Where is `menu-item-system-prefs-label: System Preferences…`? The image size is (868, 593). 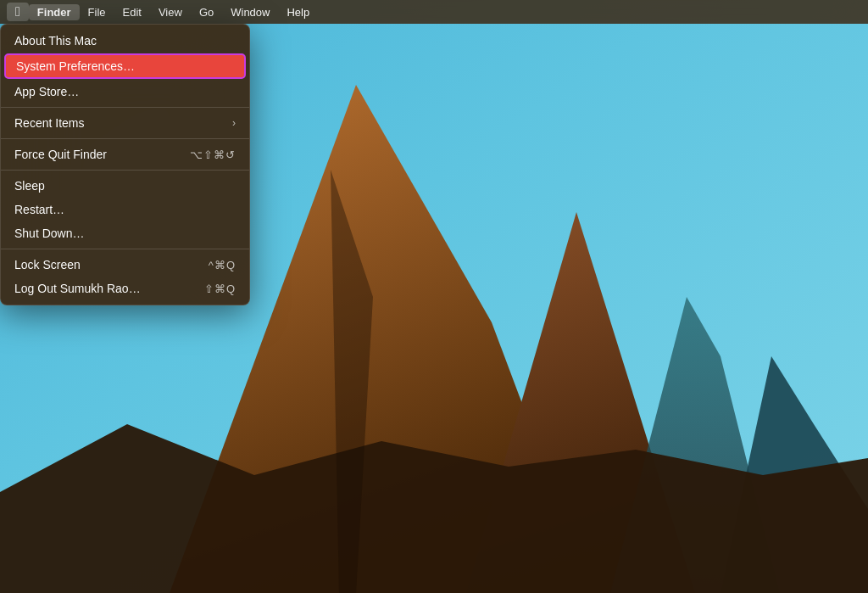 menu-item-system-prefs-label: System Preferences… is located at coordinates (125, 66).